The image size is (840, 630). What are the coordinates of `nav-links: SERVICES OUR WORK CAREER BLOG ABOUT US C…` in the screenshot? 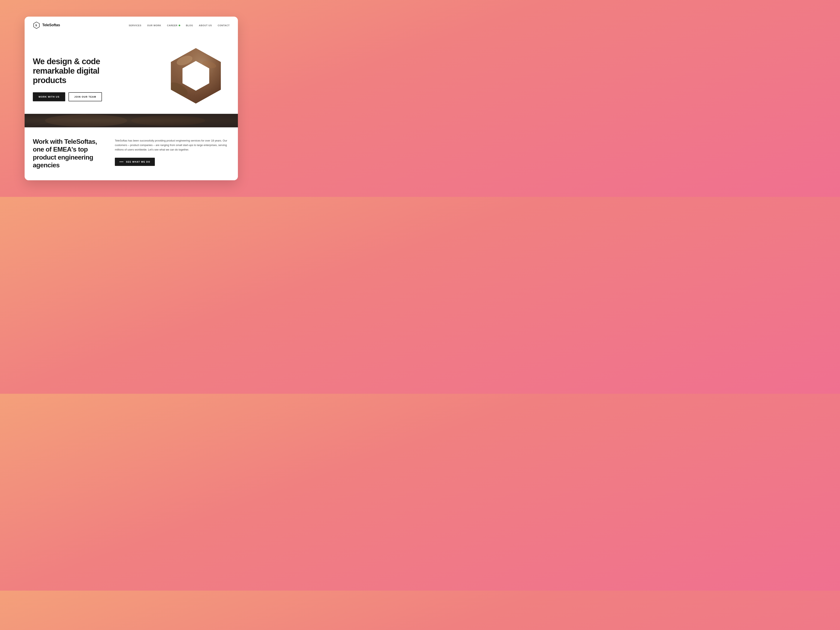 It's located at (179, 25).